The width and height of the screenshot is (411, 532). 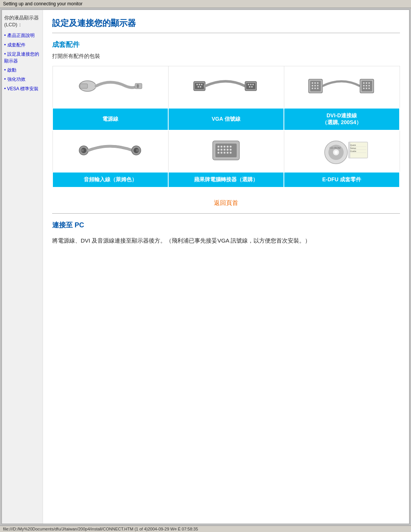 What do you see at coordinates (226, 241) in the screenshot?
I see `connect-section-desc: 將電源線、DVI 及音源線連接至顯示器後方。（飛利浦已事先接妥VGA 訊號線，以…` at bounding box center [226, 241].